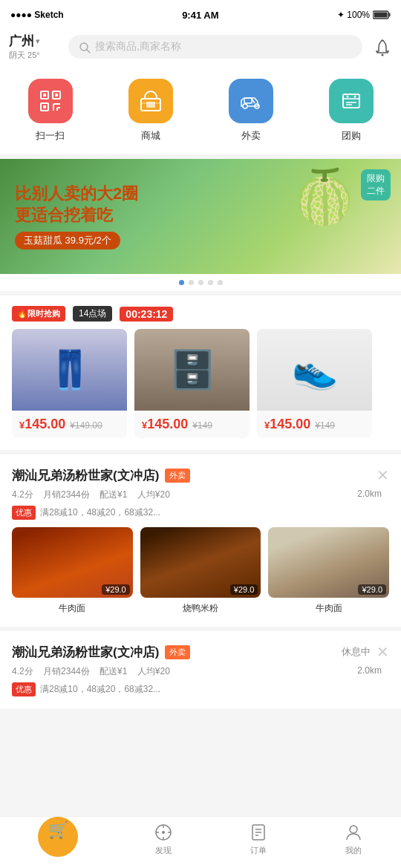 This screenshot has width=401, height=868. Describe the element at coordinates (25, 55) in the screenshot. I see `location-weather: 阴天 25°` at that location.